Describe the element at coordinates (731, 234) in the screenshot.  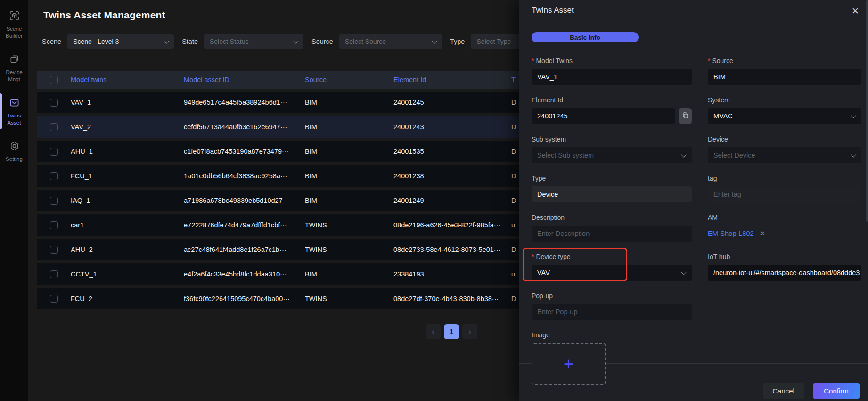
I see `am-link: EM-Shop-L802` at that location.